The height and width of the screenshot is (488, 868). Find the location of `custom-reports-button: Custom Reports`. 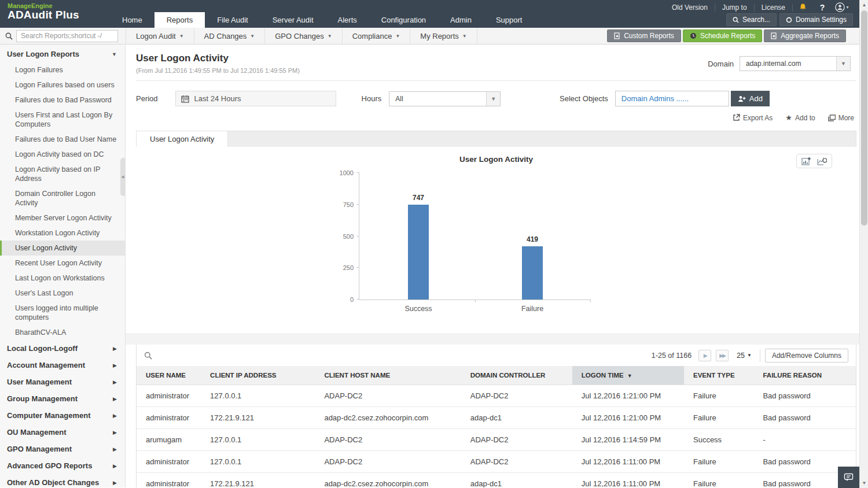

custom-reports-button: Custom Reports is located at coordinates (644, 36).